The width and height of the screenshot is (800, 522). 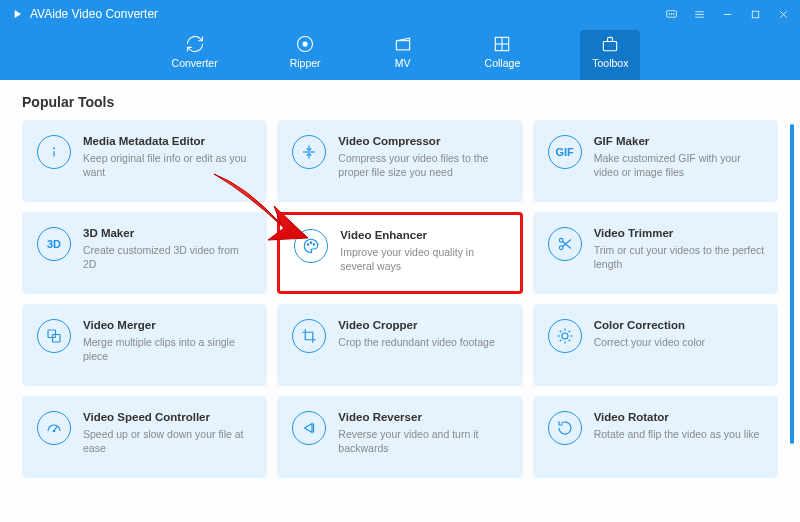 What do you see at coordinates (680, 325) in the screenshot?
I see `card-title: Color Correction` at bounding box center [680, 325].